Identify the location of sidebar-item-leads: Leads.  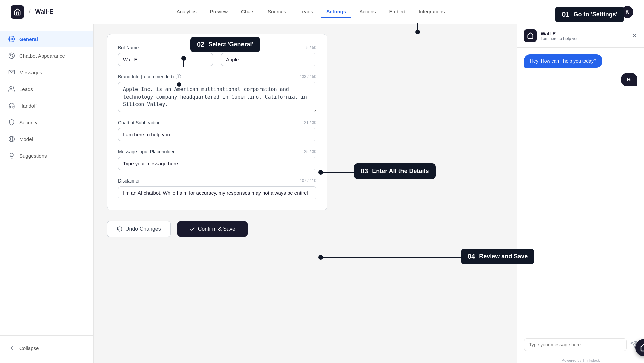
(47, 89).